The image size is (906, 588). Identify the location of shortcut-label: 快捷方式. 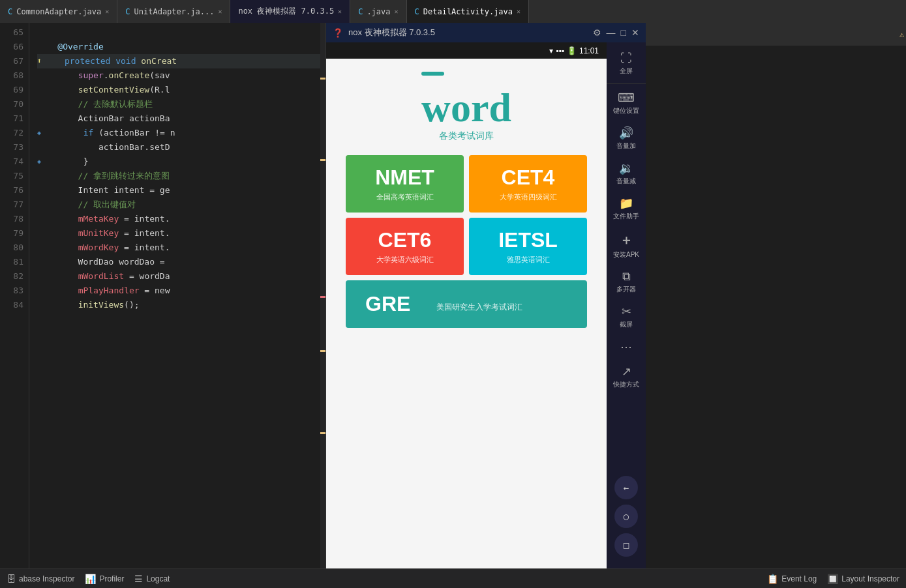
(626, 385).